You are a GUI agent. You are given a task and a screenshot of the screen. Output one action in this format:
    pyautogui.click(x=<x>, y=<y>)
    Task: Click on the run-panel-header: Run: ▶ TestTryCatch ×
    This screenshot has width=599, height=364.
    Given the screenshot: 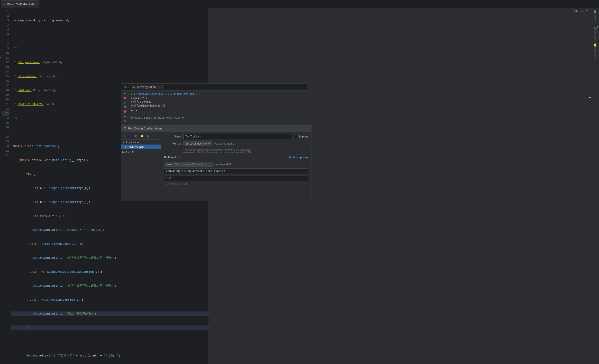 What is the action you would take?
    pyautogui.click(x=214, y=87)
    